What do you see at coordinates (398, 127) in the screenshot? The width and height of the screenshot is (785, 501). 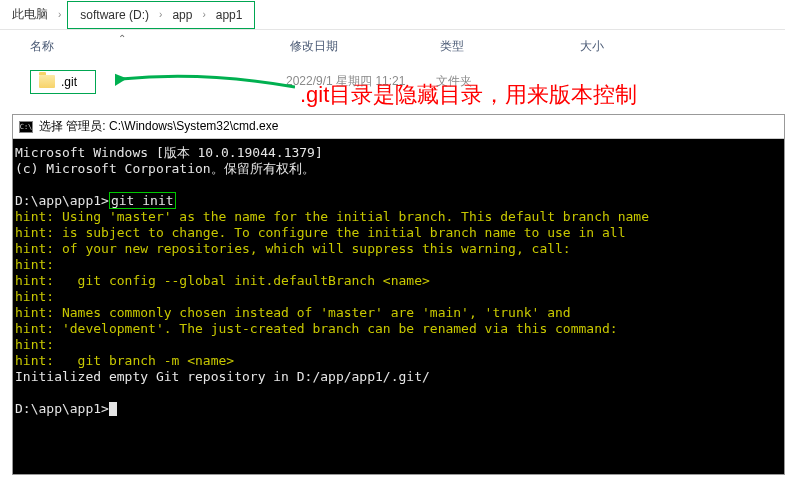 I see `terminal-titlebar: C:\ 选择 管理员: C:\Windows\System32\cmd.exe` at bounding box center [398, 127].